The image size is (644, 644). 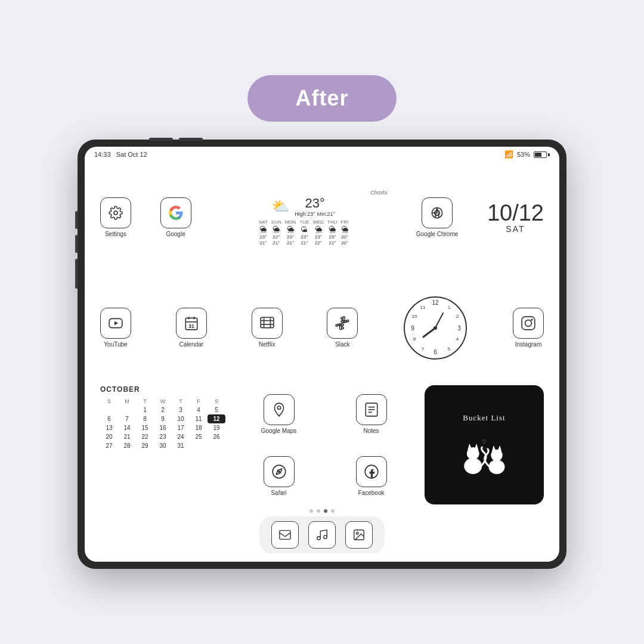 I want to click on svg-text: 31, so click(x=191, y=326).